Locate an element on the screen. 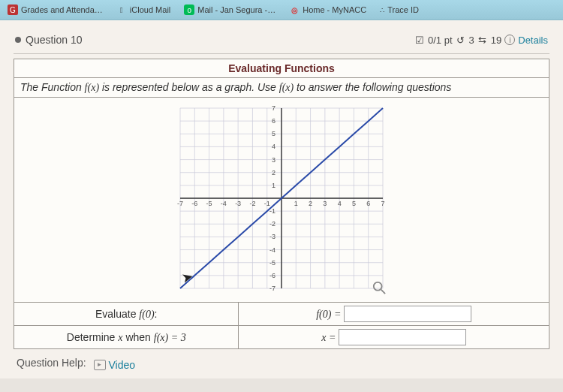 The width and height of the screenshot is (563, 392). svg-text: -1 is located at coordinates (267, 204).